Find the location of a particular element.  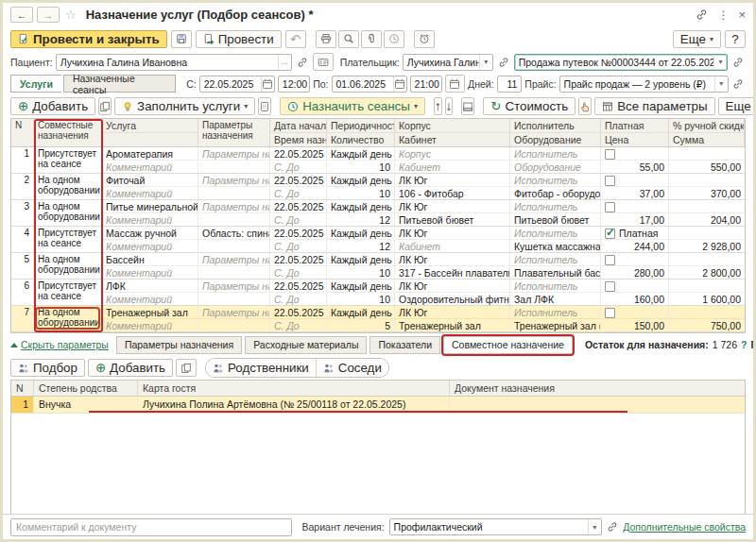

relatives-button: Родственники is located at coordinates (261, 368).